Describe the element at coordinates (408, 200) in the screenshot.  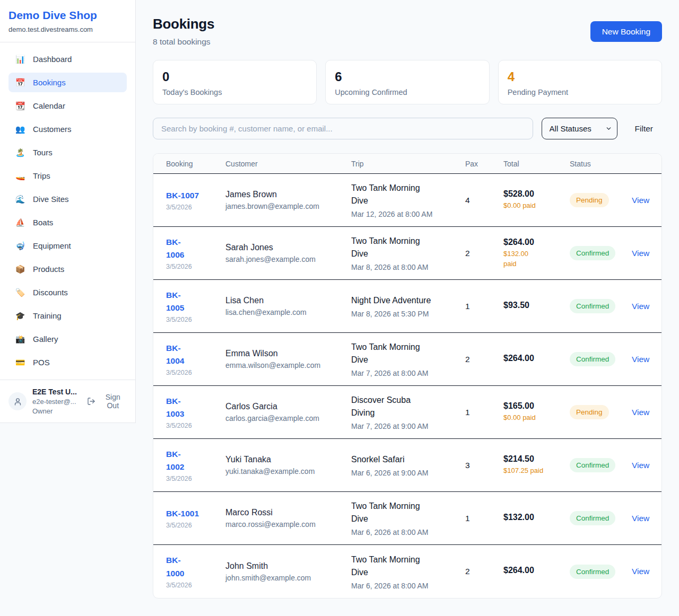
I see `trip-cell: Two Tank Morning Dive Mar 12, 2026 at 8:…` at that location.